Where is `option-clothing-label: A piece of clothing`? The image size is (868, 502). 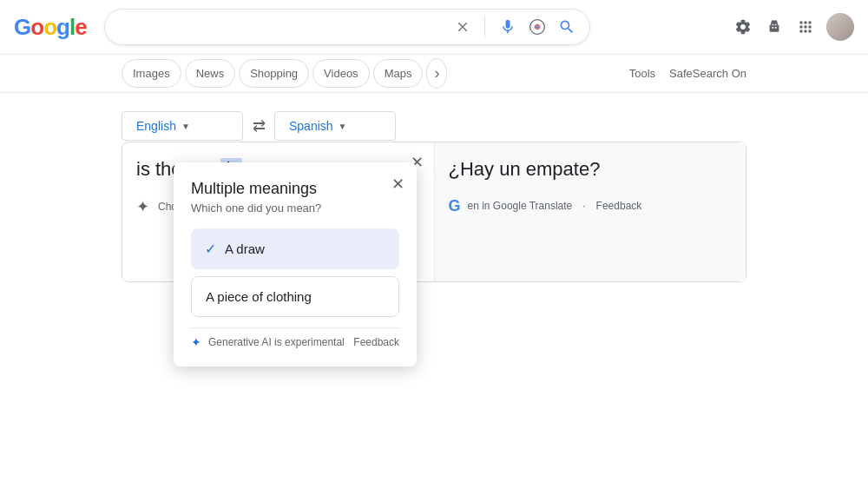 option-clothing-label: A piece of clothing is located at coordinates (259, 297).